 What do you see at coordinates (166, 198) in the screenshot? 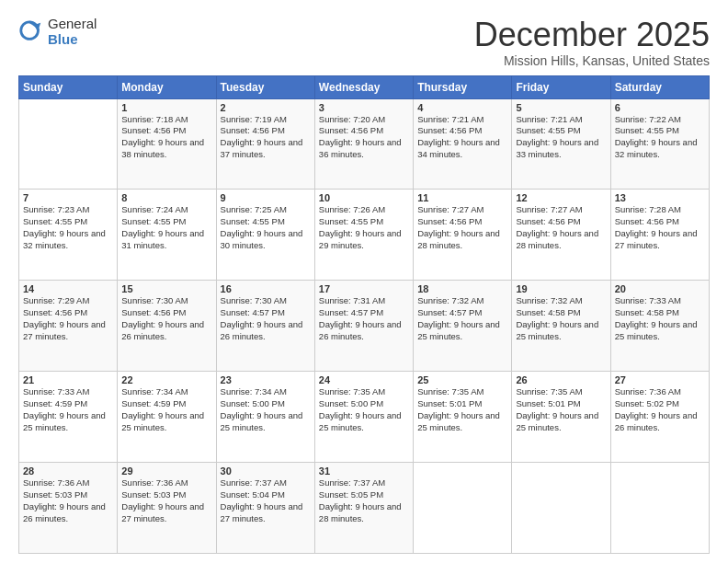
I see `day-number: 8` at bounding box center [166, 198].